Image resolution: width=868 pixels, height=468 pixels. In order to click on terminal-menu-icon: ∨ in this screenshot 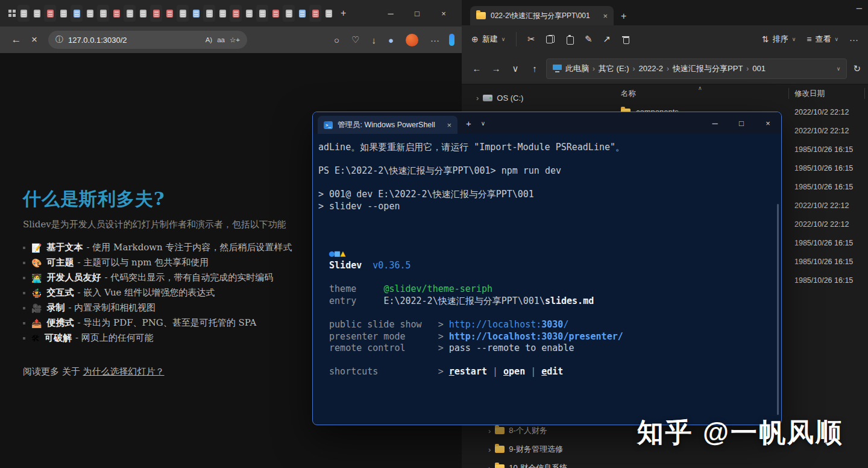, I will do `click(483, 123)`.